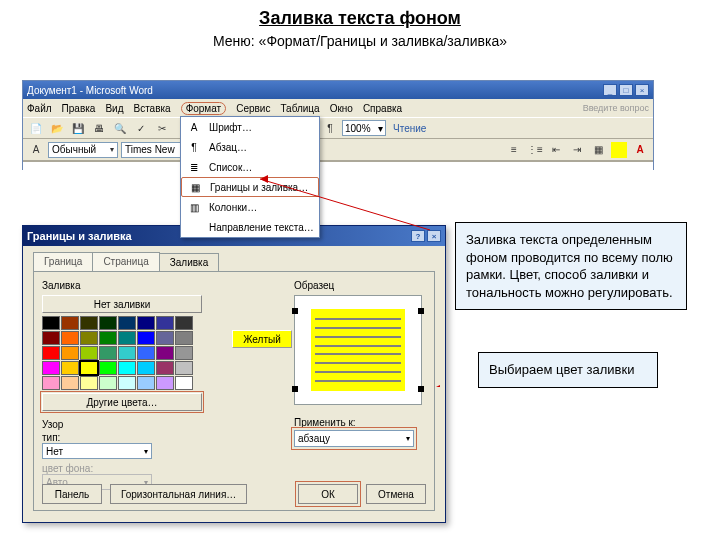 The height and width of the screenshot is (540, 720). I want to click on borders-icon: ▦, so click(598, 150).